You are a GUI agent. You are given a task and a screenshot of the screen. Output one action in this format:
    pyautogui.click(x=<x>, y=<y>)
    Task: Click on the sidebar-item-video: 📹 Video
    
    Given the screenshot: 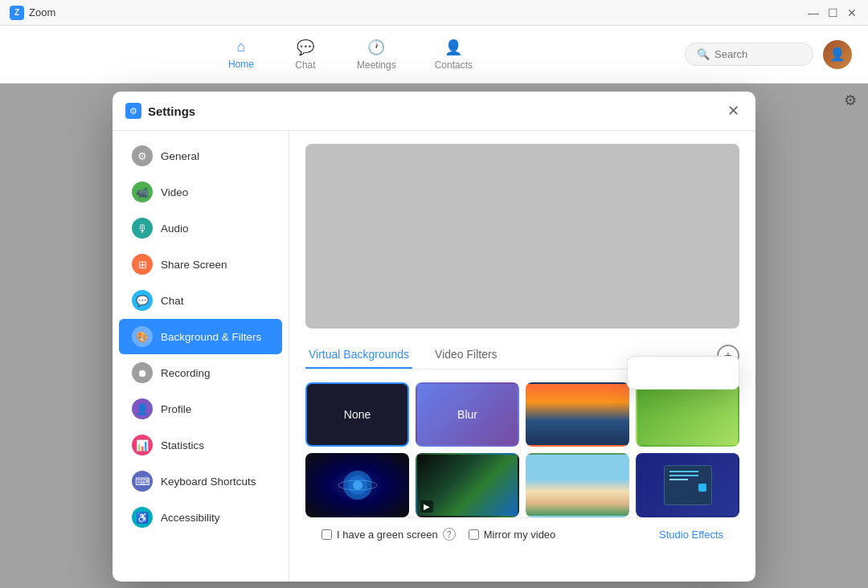 What is the action you would take?
    pyautogui.click(x=201, y=192)
    